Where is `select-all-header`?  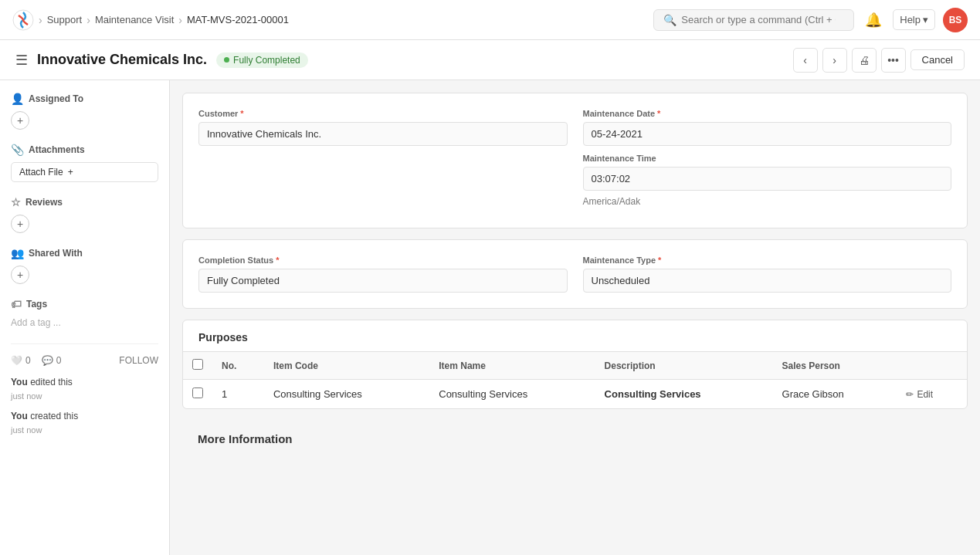
select-all-header is located at coordinates (198, 366).